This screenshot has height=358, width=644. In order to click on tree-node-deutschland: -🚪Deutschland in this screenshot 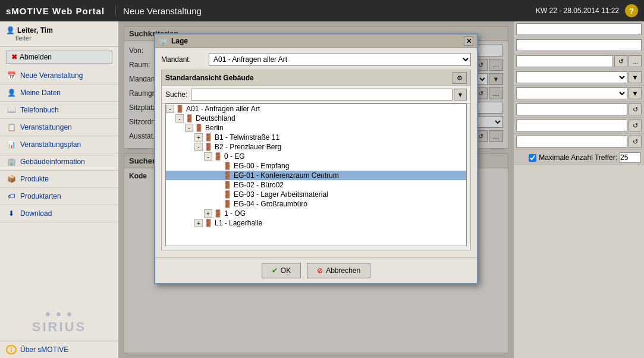, I will do `click(316, 118)`.